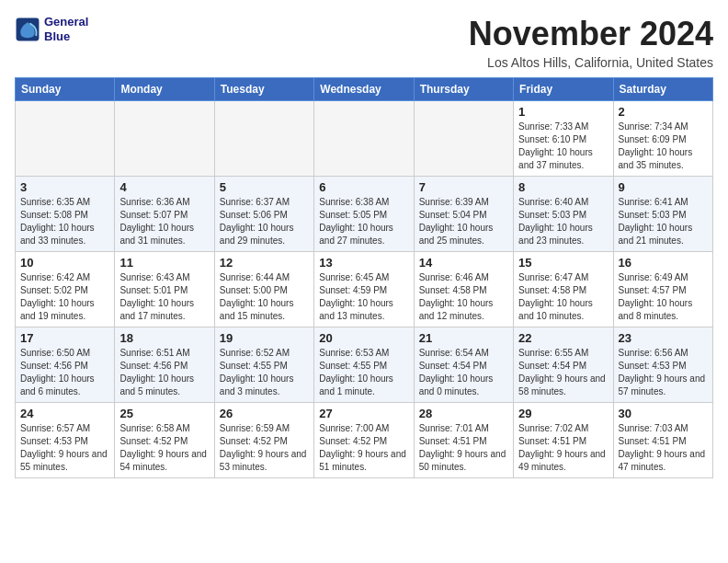 The image size is (728, 563). Describe the element at coordinates (265, 339) in the screenshot. I see `day-number: 19` at that location.